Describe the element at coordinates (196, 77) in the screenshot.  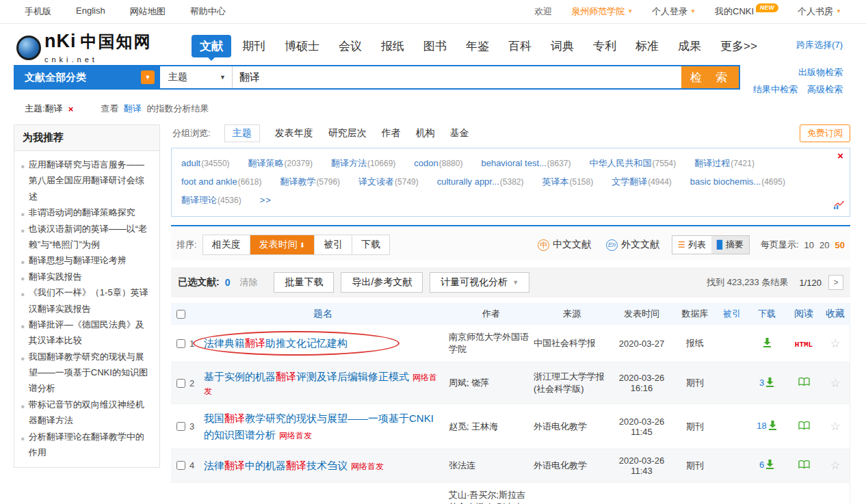
I see `search-field-select: 主题 ▼` at that location.